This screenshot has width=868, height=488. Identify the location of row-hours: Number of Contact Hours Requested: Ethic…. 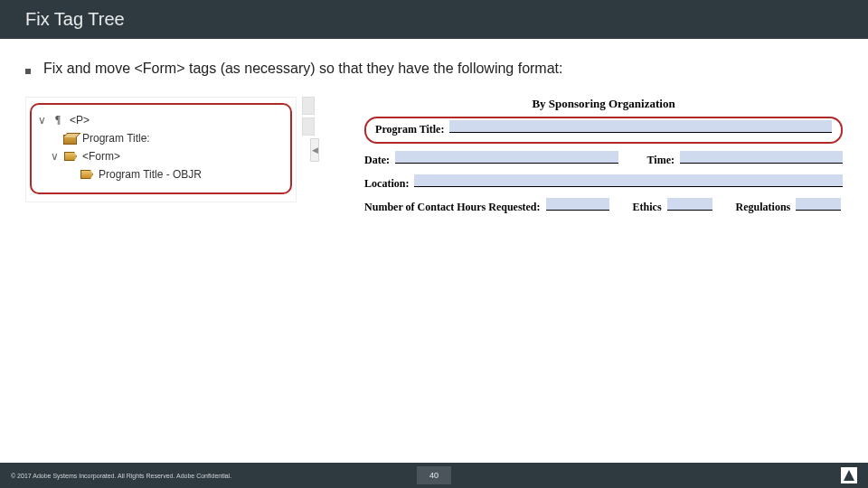
(604, 207).